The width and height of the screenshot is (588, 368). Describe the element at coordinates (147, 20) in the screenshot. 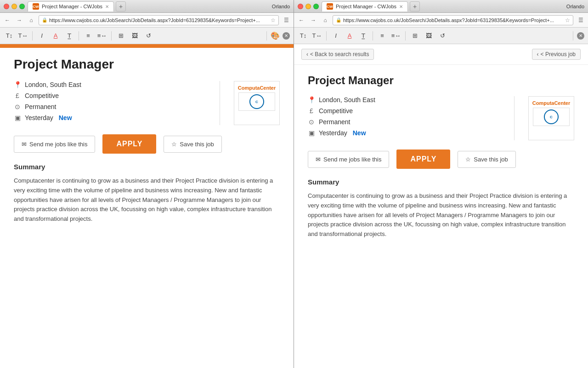

I see `address-bar-left: ← → ⌂ 🔒 https://www.cwjobs.co.uk/JobSear…` at that location.